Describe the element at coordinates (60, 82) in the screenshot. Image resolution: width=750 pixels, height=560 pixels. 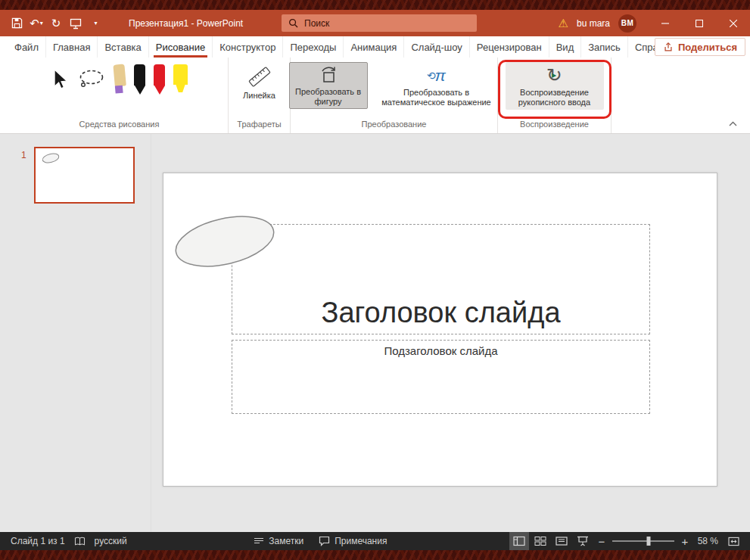
I see `select-tool` at that location.